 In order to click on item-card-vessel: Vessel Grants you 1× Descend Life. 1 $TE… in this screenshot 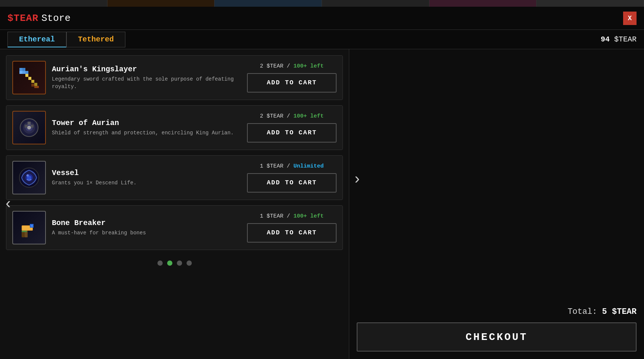, I will do `click(175, 178)`.